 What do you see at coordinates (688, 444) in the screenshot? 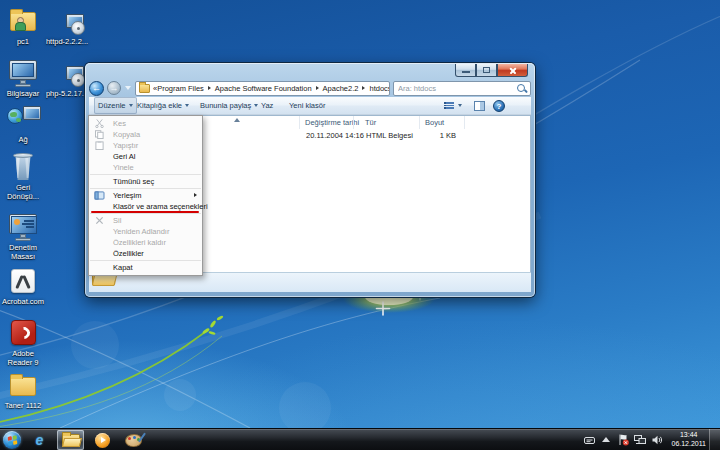
I see `clock-date: 06.12.2011` at bounding box center [688, 444].